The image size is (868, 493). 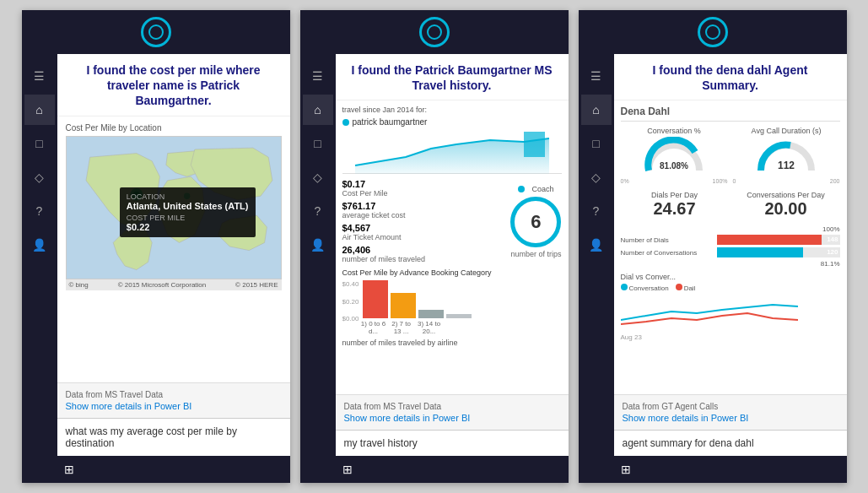 I want to click on panel-title-3: I found the dena dahl Agent Summary., so click(x=731, y=78).